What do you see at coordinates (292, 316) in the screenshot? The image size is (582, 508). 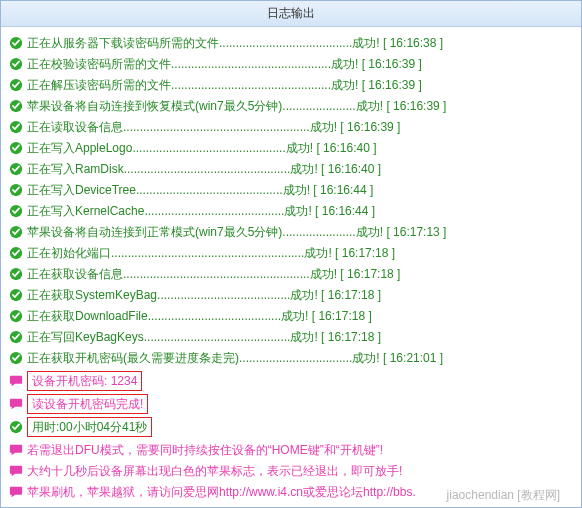 I see `log-line: 正在获取DownloadFile........................…` at bounding box center [292, 316].